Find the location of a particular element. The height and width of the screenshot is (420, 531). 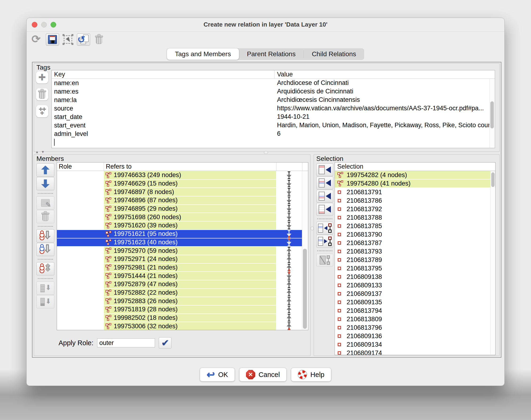

delete-member-button is located at coordinates (45, 217).